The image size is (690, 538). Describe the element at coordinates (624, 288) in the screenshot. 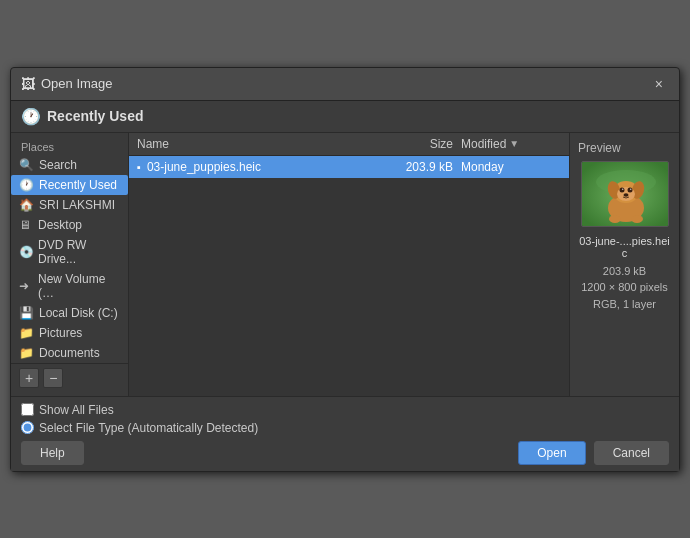

I see `preview-info: 203.9 kB 1200 × 800 pixels RGB, 1 layer` at that location.